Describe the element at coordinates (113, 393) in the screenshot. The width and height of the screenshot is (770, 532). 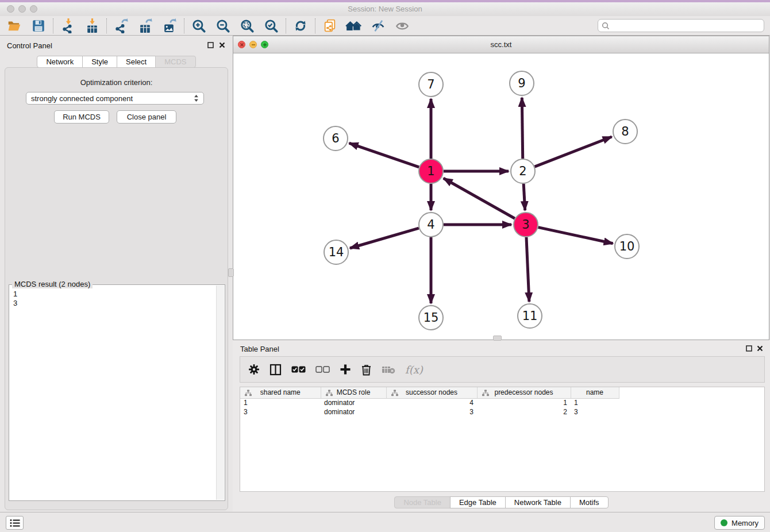
I see `mcds-result-list: 13` at that location.